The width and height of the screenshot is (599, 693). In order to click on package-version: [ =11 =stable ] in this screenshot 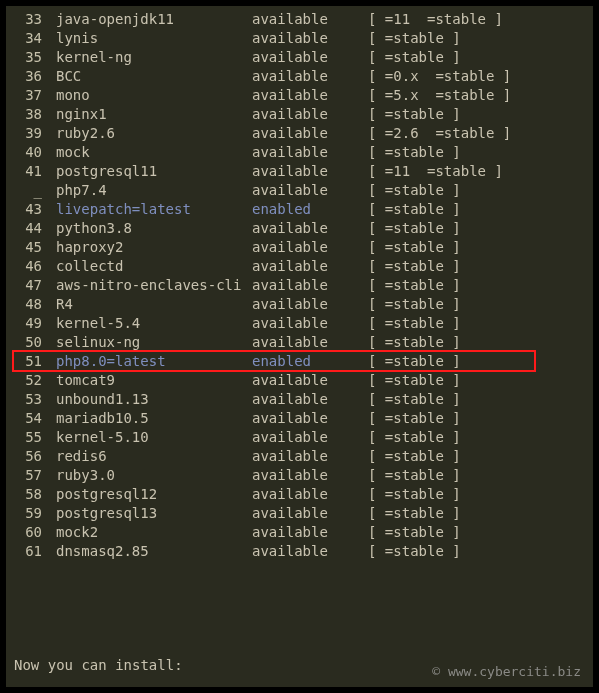, I will do `click(476, 20)`.